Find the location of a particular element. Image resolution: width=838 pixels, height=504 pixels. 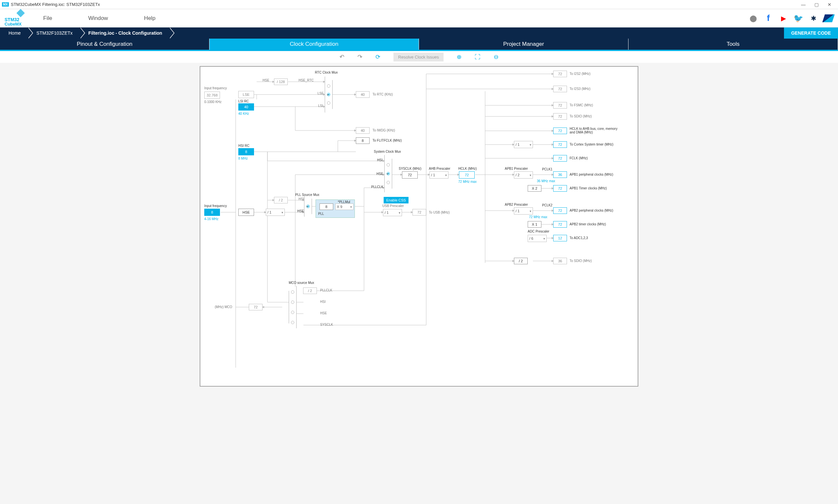

out-i2s3-val: 72 is located at coordinates (560, 89).